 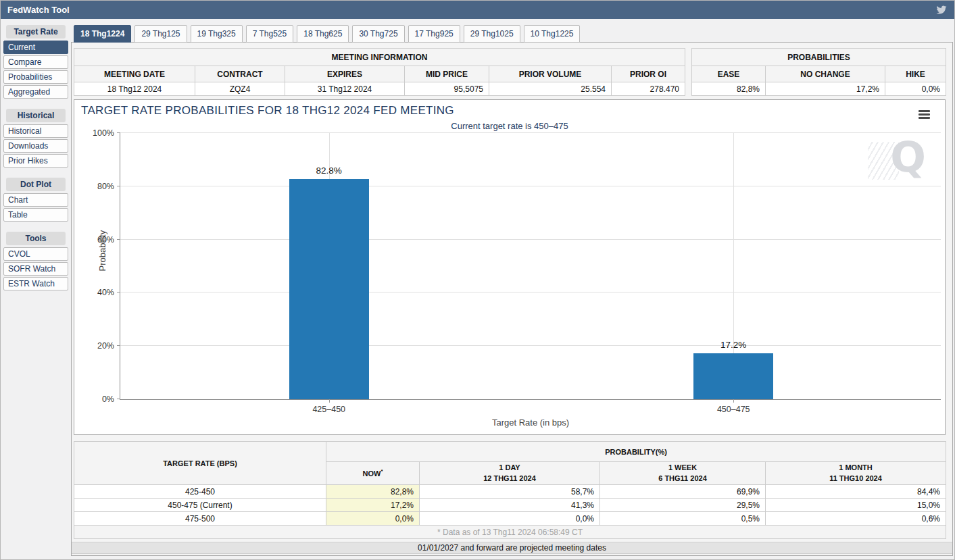 I want to click on col-now: NOW*, so click(x=373, y=474).